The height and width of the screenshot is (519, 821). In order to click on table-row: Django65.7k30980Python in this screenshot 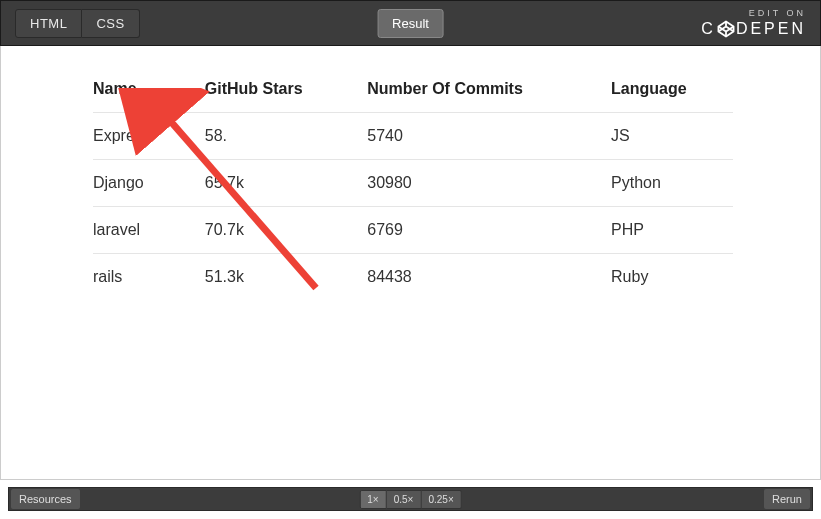, I will do `click(413, 184)`.